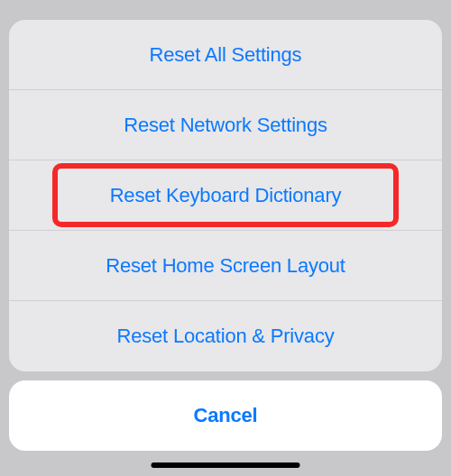 Image resolution: width=451 pixels, height=476 pixels. Describe the element at coordinates (226, 196) in the screenshot. I see `reset-keyboard-dictionary: Reset Keyboard Dictionary` at that location.